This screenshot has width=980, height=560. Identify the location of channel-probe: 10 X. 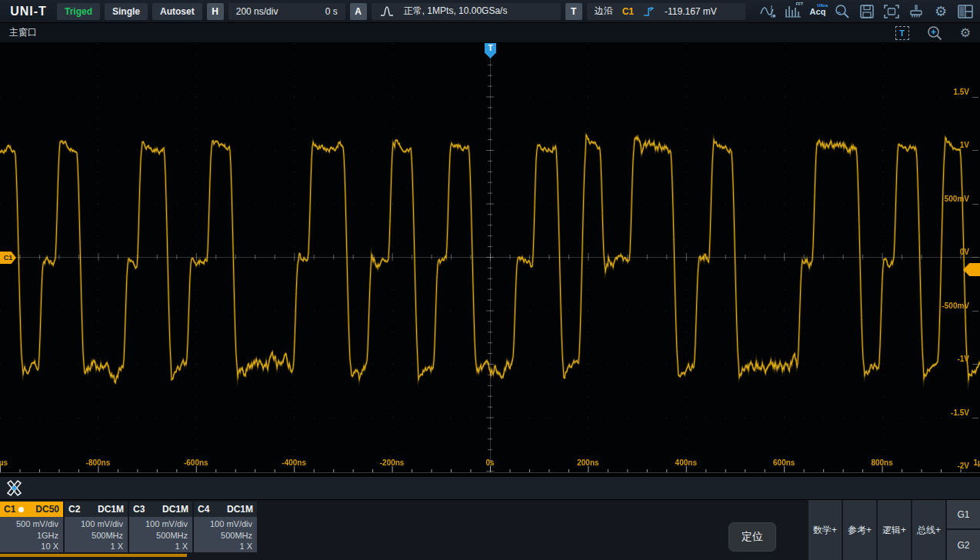
(29, 546).